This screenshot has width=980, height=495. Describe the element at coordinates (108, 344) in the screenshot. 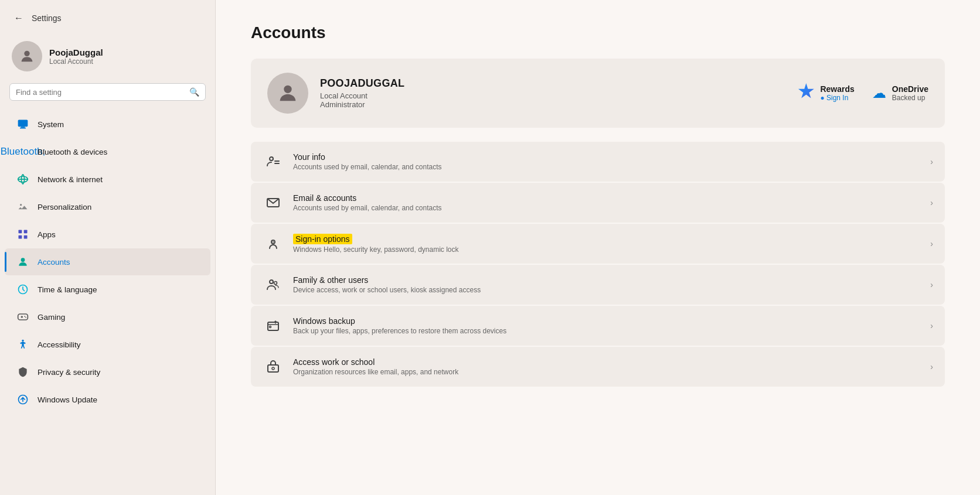

I see `sidebar-item-accessibility: Accessibility` at that location.